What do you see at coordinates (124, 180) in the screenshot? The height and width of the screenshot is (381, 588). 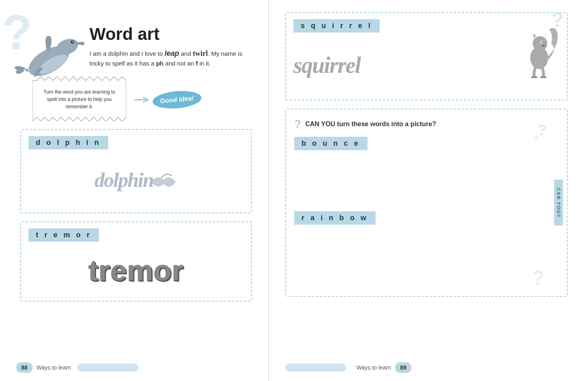 I see `dolphin-wordart: dolphin` at bounding box center [124, 180].